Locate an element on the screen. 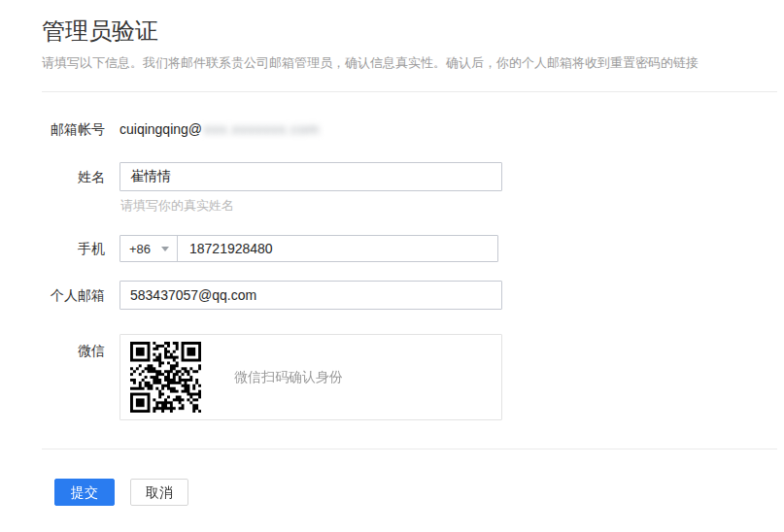 The image size is (784, 532). country-code-select: +86 is located at coordinates (150, 249).